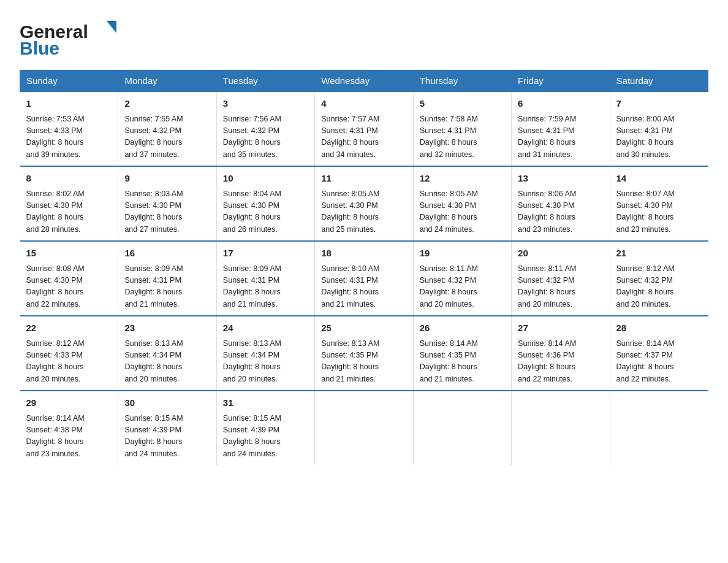  Describe the element at coordinates (462, 179) in the screenshot. I see `day-number: 12` at that location.